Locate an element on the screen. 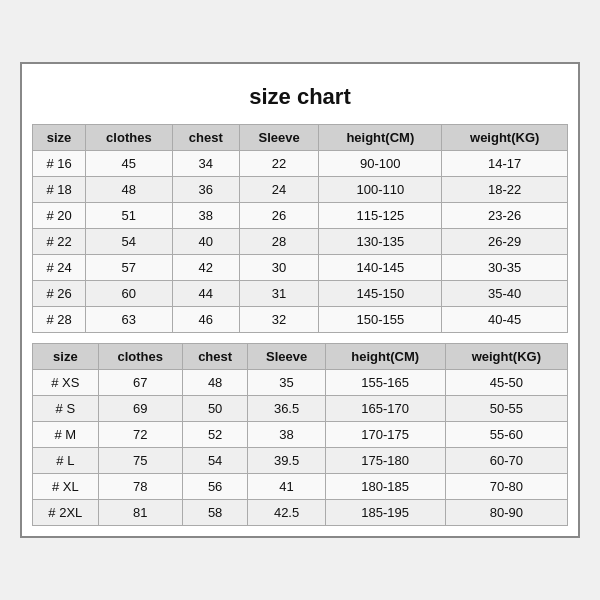 The width and height of the screenshot is (600, 600). table-cell: 60-70 is located at coordinates (506, 461).